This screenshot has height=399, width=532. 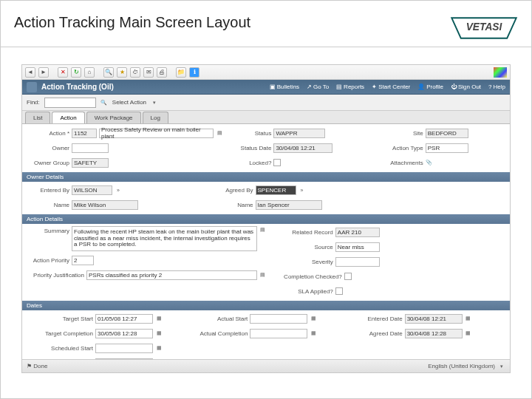 I want to click on nav-goto: ↗ Go To, so click(x=318, y=87).